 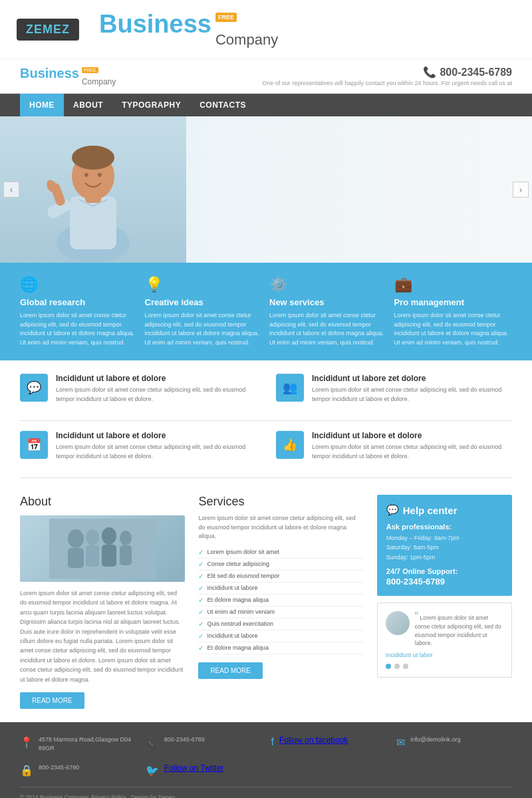 I want to click on info-block-3: 📅 Incididunt ut labore et dolore Lorem i…, so click(x=138, y=446).